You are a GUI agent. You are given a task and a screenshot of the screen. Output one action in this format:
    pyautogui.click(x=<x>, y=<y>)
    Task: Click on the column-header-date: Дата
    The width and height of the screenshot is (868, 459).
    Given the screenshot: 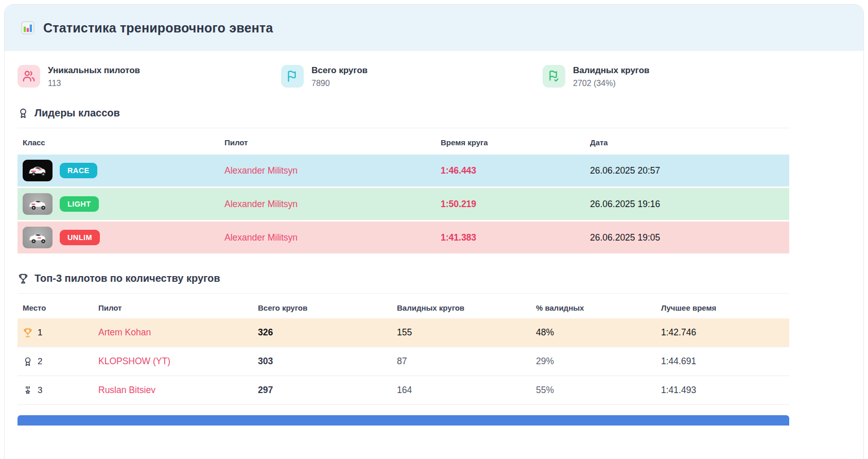 What is the action you would take?
    pyautogui.click(x=690, y=142)
    